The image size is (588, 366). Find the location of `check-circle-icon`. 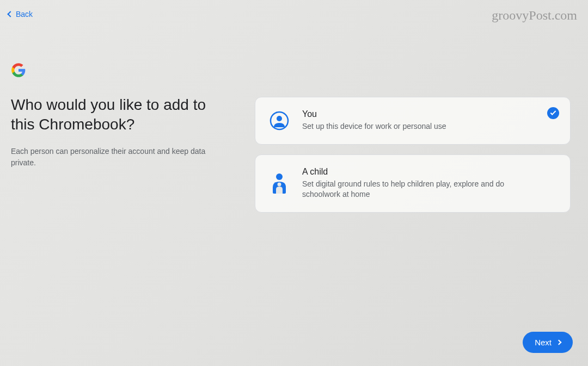

check-circle-icon is located at coordinates (553, 113).